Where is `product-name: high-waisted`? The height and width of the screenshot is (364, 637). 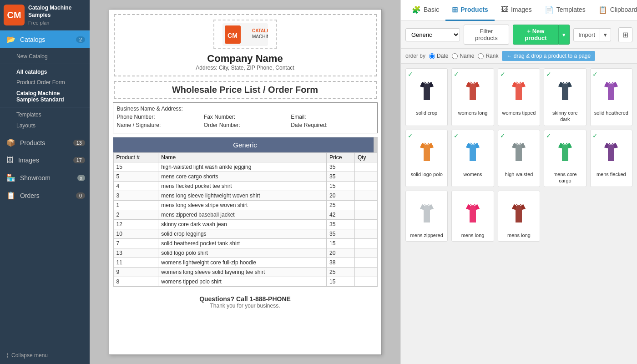 product-name: high-waisted is located at coordinates (519, 174).